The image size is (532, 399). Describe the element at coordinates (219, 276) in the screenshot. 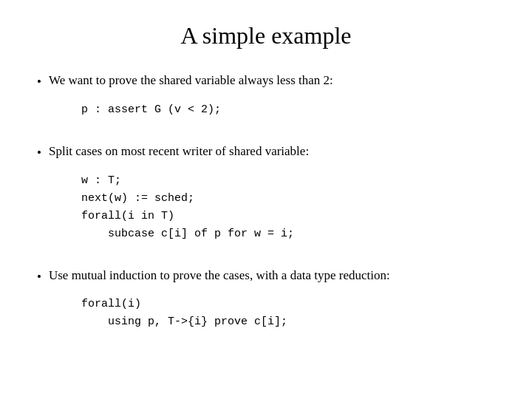

I see `bullet-text-3: Use mutual induction to prove the cases,…` at that location.